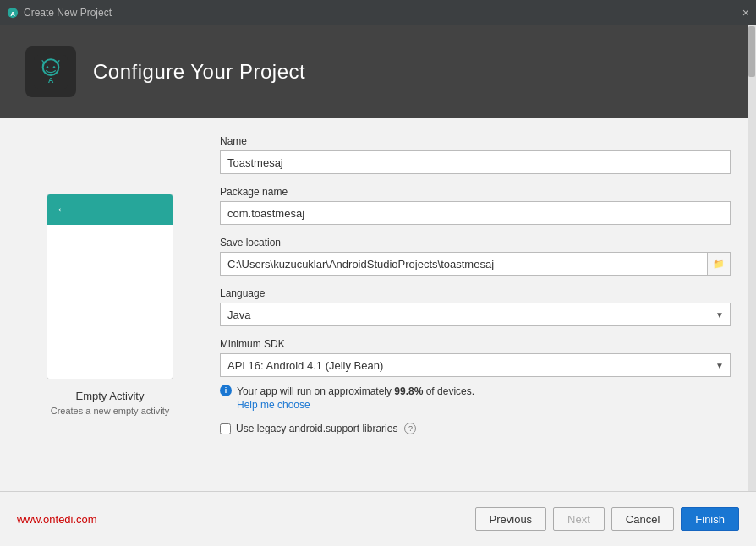  I want to click on language-label: Language, so click(475, 293).